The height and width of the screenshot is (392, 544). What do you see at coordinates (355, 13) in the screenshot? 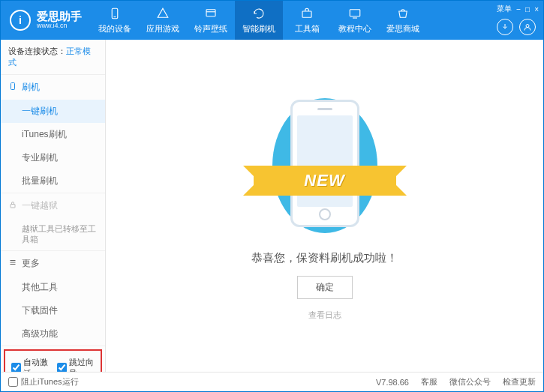
I see `tutorial-icon` at bounding box center [355, 13].